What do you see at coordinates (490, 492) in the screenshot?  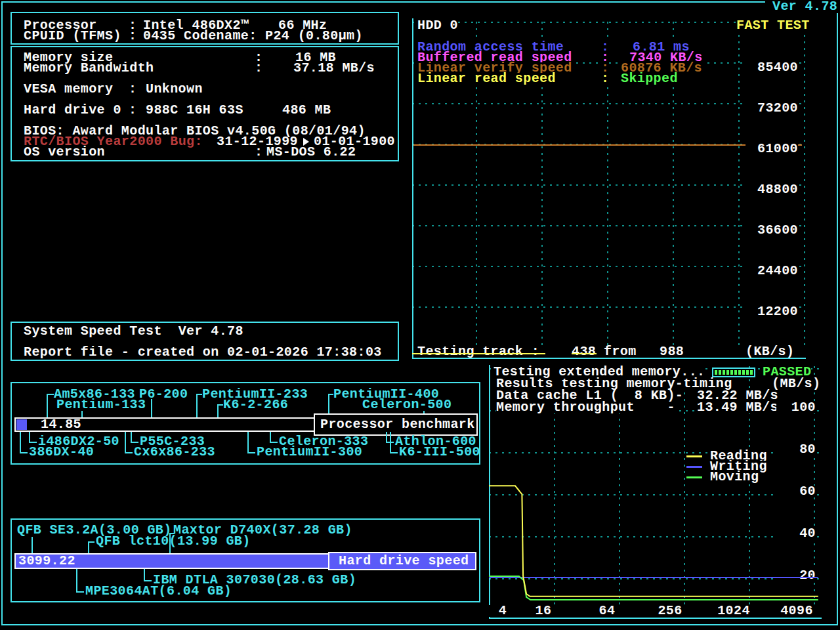 I see `memory-panel-left-border` at bounding box center [490, 492].